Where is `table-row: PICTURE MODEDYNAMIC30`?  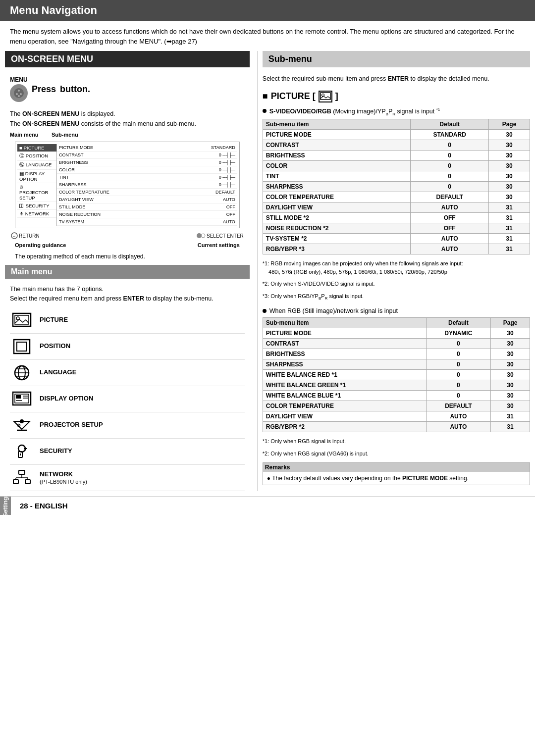 table-row: PICTURE MODEDYNAMIC30 is located at coordinates (396, 334).